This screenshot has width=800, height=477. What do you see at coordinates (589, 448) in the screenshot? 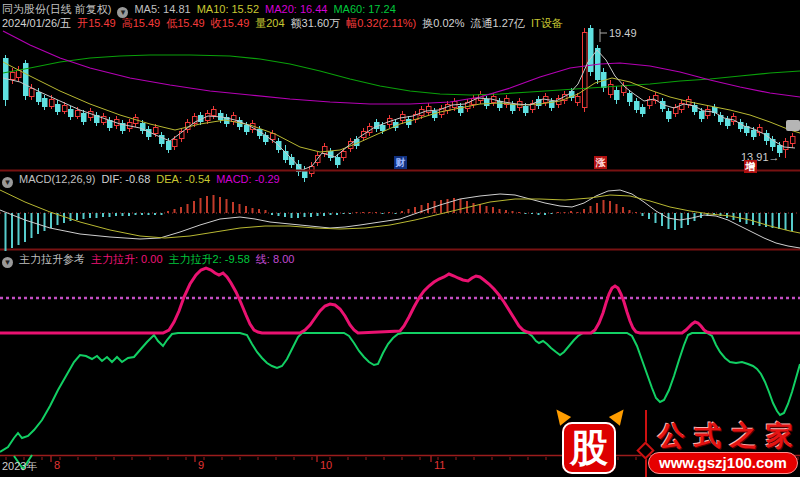
I see `stamp-gu-icon: 股` at bounding box center [589, 448].